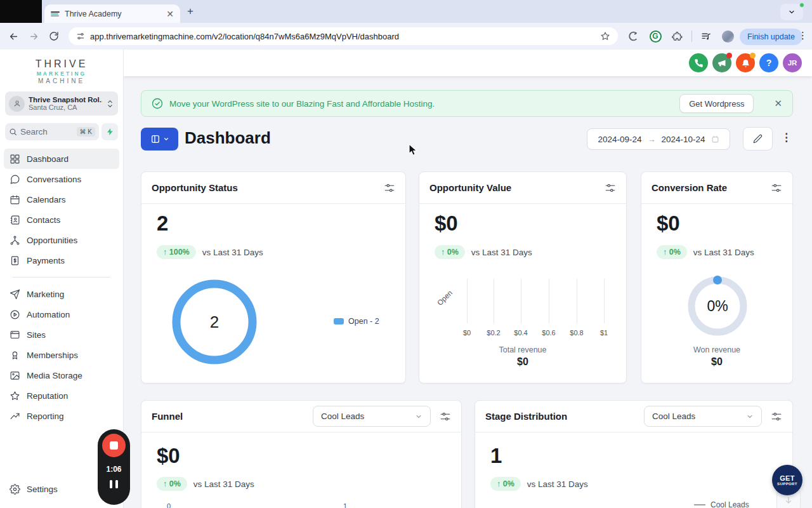  I want to click on loom-extension-icon, so click(634, 36).